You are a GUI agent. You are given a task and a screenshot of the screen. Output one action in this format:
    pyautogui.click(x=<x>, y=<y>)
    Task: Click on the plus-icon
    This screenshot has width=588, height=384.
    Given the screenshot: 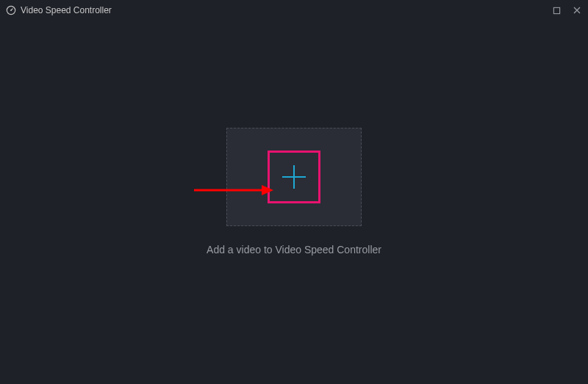 What is the action you would take?
    pyautogui.click(x=294, y=177)
    